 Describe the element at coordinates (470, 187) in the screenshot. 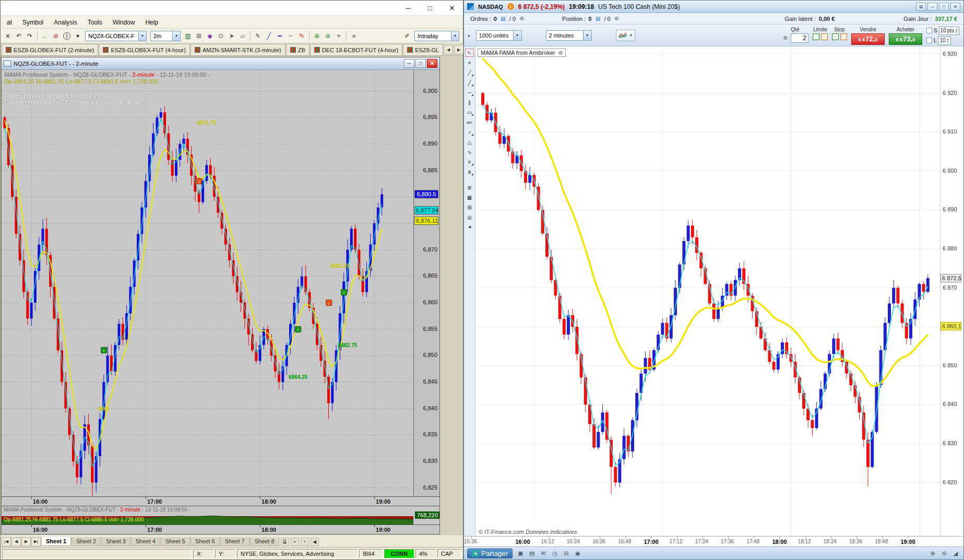

I see `levels-icon: ≣` at that location.